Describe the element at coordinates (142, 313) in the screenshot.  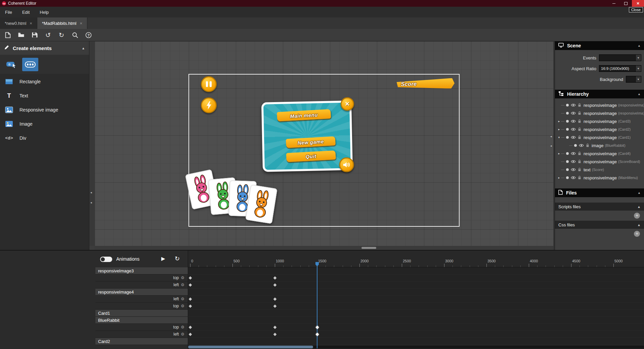
I see `track-group-label: Card1` at that location.